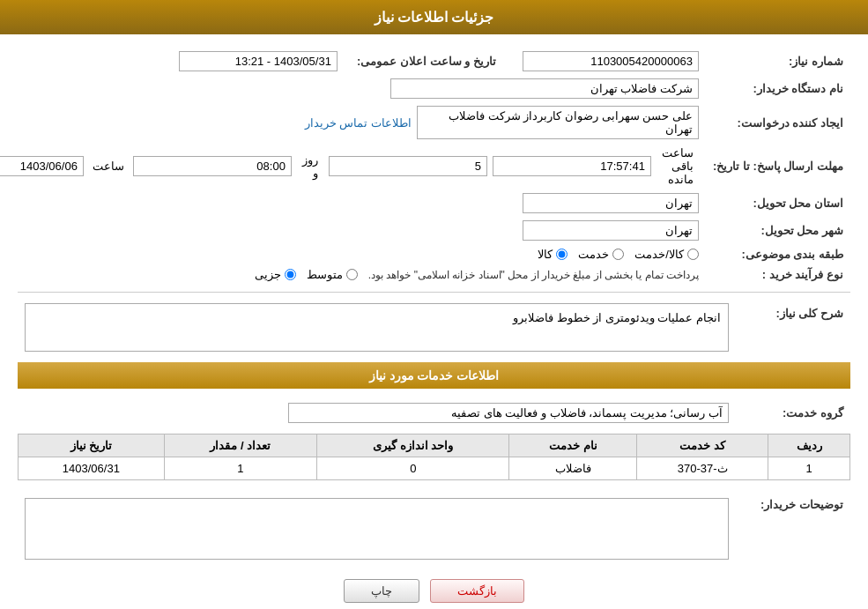 This screenshot has width=868, height=609. I want to click on shomare-niaz-label: شماره نیاز:, so click(778, 62).